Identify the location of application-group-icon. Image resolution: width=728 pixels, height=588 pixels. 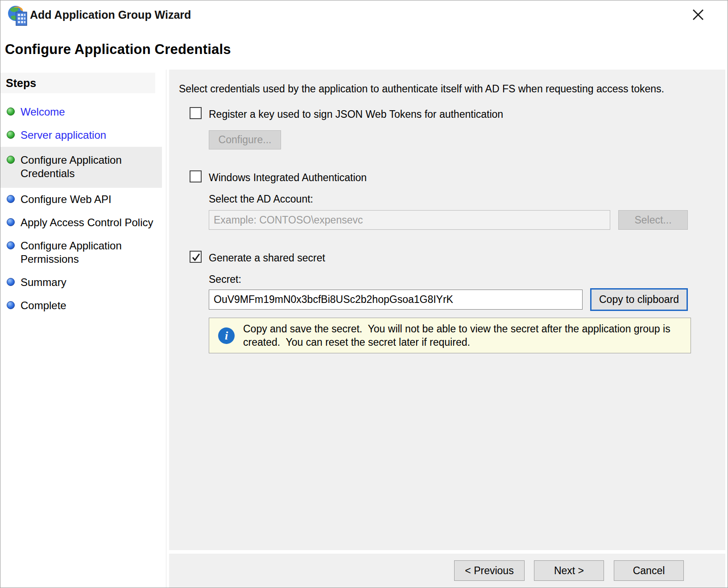
(17, 16).